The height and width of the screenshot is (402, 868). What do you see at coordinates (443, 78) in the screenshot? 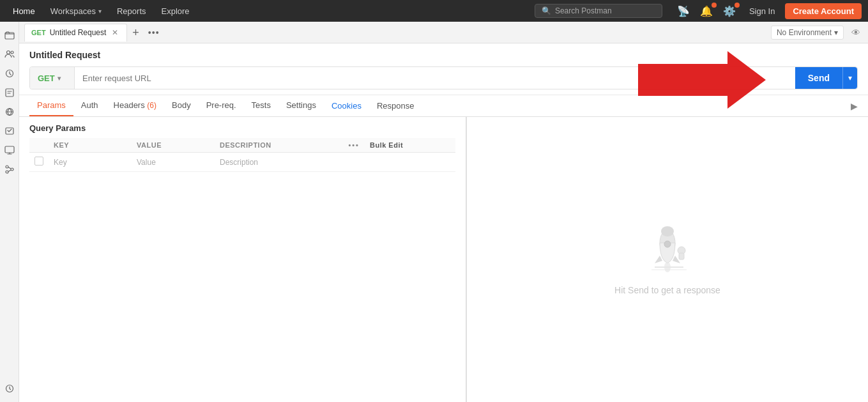
I see `url-bar: GET ▾ Send ▾` at bounding box center [443, 78].